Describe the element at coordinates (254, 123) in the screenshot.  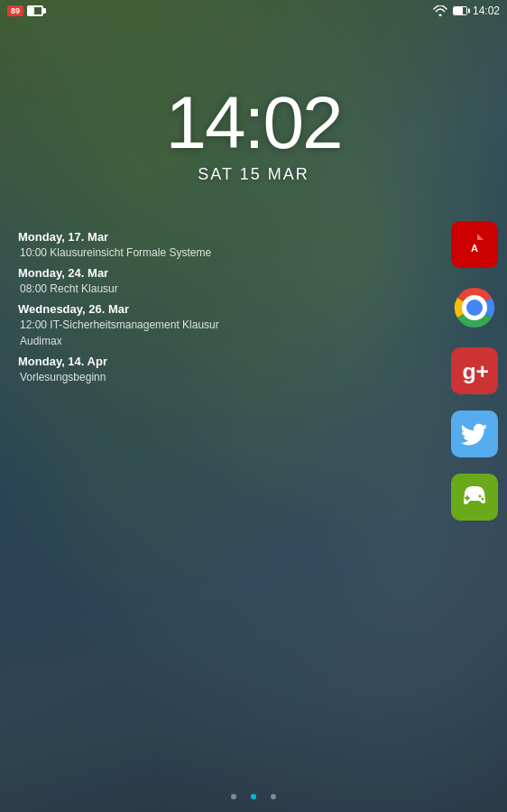
I see `clock-time: 14:02` at that location.